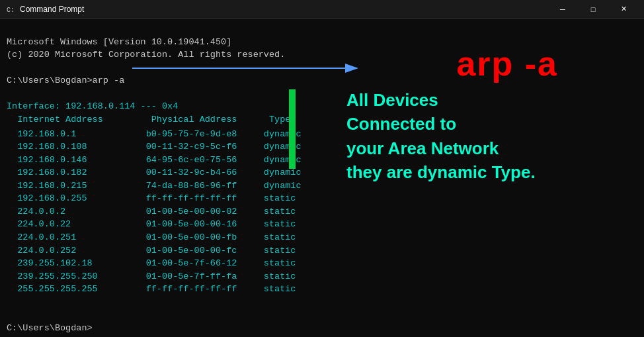 The height and width of the screenshot is (337, 644). What do you see at coordinates (593, 9) in the screenshot?
I see `maximize-button: □` at bounding box center [593, 9].